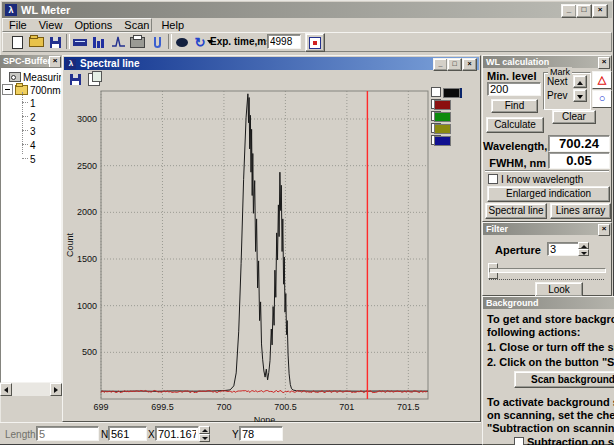  Describe the element at coordinates (442, 116) in the screenshot. I see `legend-row-3: 3` at that location.